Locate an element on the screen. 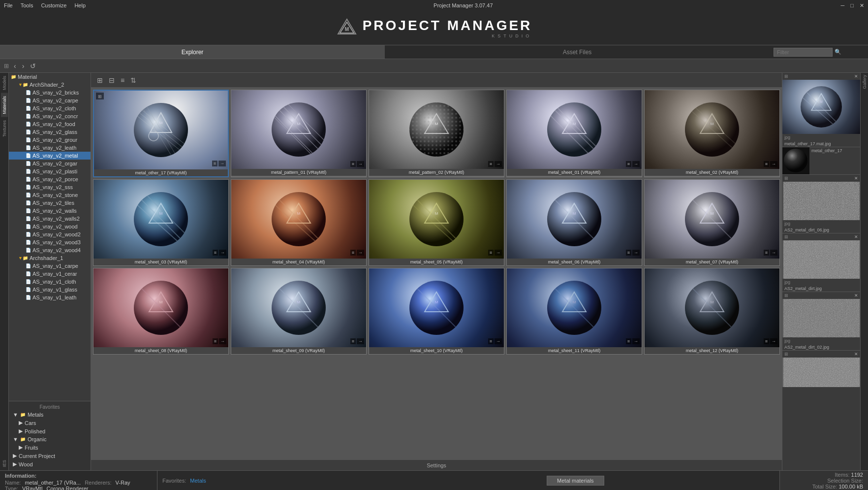 This screenshot has width=868, height=490. gallery-item4-close: ✕ is located at coordinates (856, 295).